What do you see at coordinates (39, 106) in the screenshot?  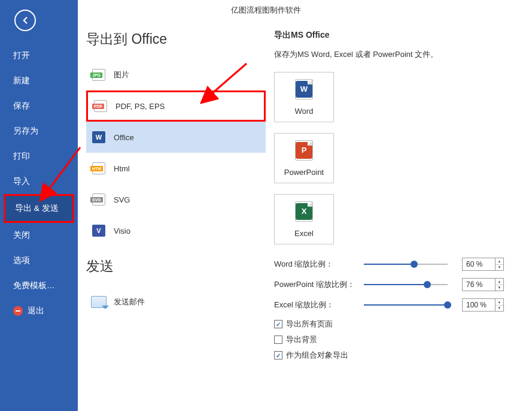 I see `sidebar-item-save: 保存` at bounding box center [39, 106].